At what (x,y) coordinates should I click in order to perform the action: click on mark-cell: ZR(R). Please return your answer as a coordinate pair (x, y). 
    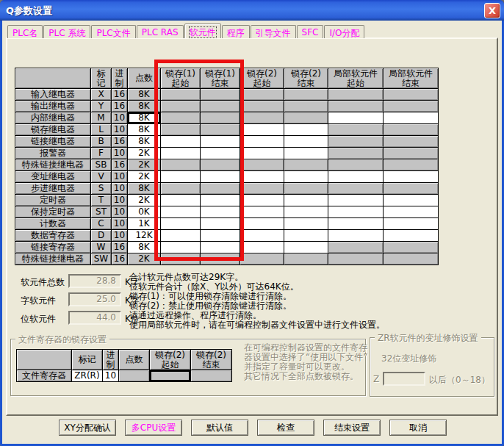
    Looking at the image, I should click on (87, 376).